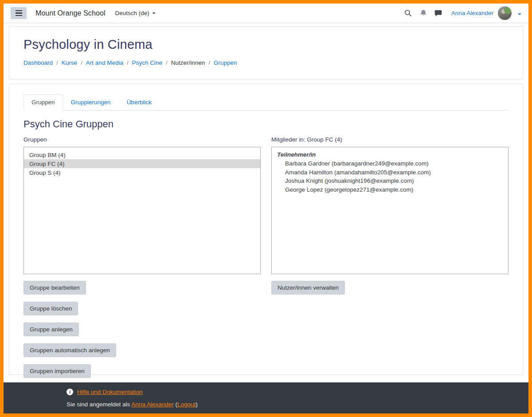 Image resolution: width=532 pixels, height=417 pixels. Describe the element at coordinates (266, 63) in the screenshot. I see `breadcrumb: Dashboard / Kurse / Art and Media / Psyc…` at that location.